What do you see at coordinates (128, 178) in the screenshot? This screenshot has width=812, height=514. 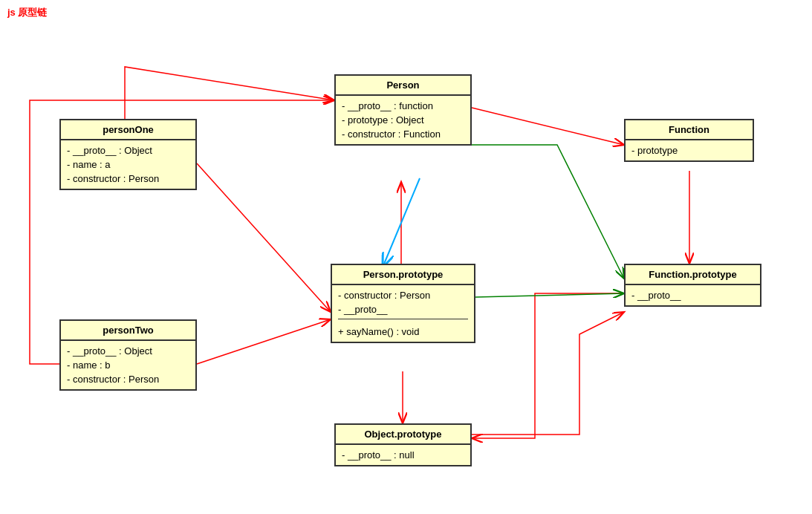 I see `person-one-field-3: - constructor : Person` at bounding box center [128, 178].